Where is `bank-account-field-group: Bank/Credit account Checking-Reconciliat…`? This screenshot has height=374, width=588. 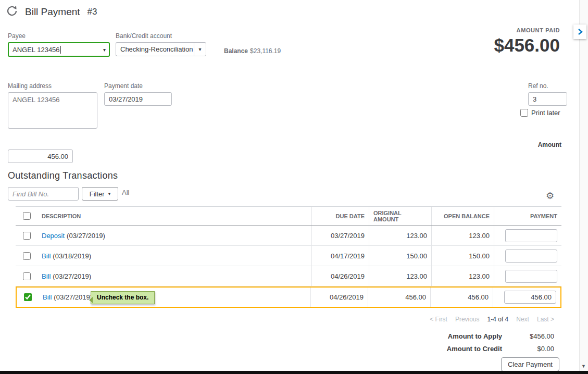 bank-account-field-group: Bank/Credit account Checking-Reconciliat… is located at coordinates (161, 44).